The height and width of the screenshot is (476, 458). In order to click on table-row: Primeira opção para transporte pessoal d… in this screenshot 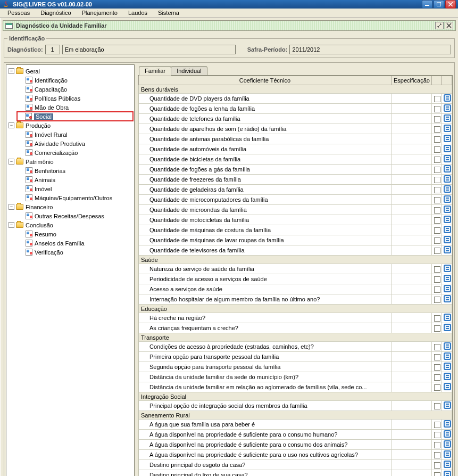, I will do `click(296, 357)`.